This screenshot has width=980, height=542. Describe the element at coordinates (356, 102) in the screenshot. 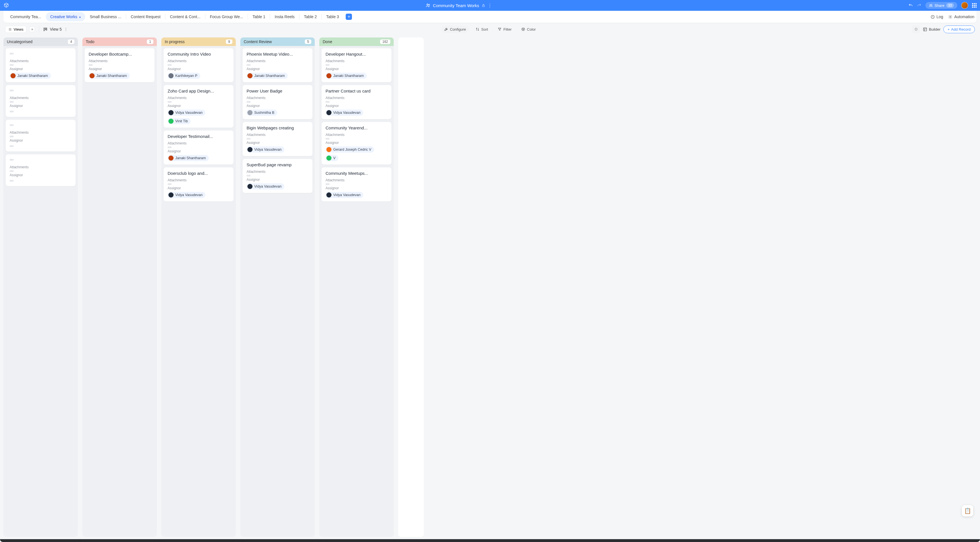

I see `card: Partner Contact us cardAttachmentsAssign…` at that location.